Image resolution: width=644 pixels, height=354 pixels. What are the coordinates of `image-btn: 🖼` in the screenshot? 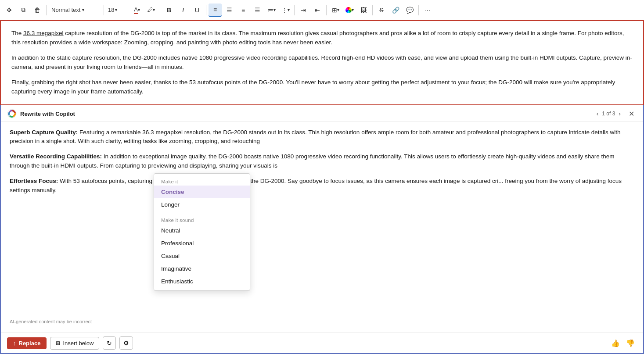 It's located at (363, 10).